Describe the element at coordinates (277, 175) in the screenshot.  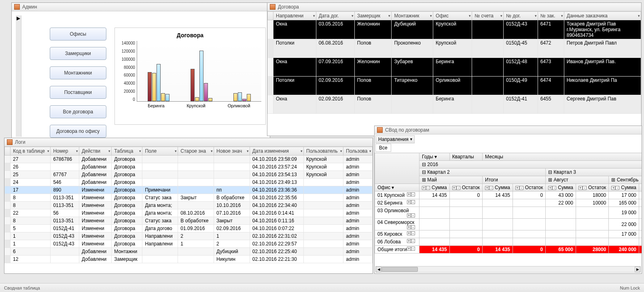
I see `cell: 04.10.2016 23:54:13` at that location.